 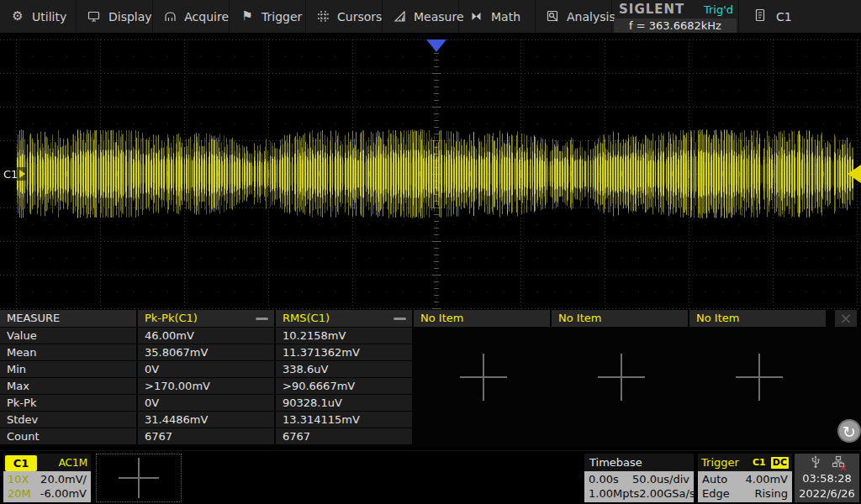 I want to click on menu-item-acquire: Acquire, so click(x=192, y=17).